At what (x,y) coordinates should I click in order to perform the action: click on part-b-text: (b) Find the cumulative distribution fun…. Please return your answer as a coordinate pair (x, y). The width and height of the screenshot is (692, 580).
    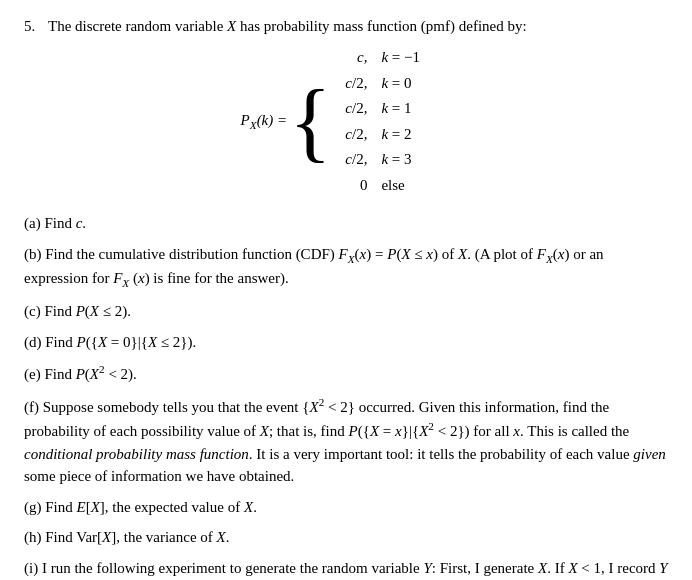
    Looking at the image, I should click on (314, 266).